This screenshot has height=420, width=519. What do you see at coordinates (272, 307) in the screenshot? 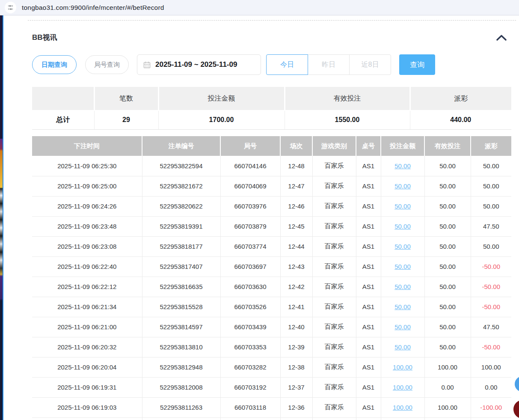
I see `table-row: 2025-11-09 06:21:34522953815528660703526…` at bounding box center [272, 307].